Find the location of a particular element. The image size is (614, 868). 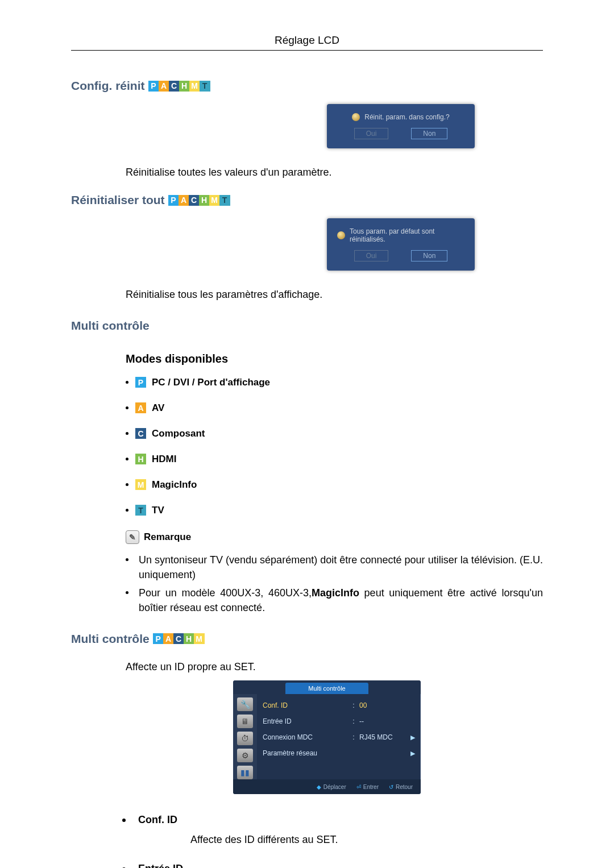

osd-row-label: Paramètre réseau is located at coordinates (305, 753).